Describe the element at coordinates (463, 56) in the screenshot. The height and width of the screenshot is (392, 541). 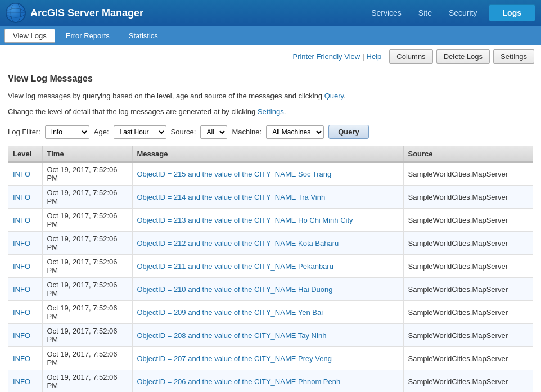
I see `delete-logs-button: Delete Logs` at that location.